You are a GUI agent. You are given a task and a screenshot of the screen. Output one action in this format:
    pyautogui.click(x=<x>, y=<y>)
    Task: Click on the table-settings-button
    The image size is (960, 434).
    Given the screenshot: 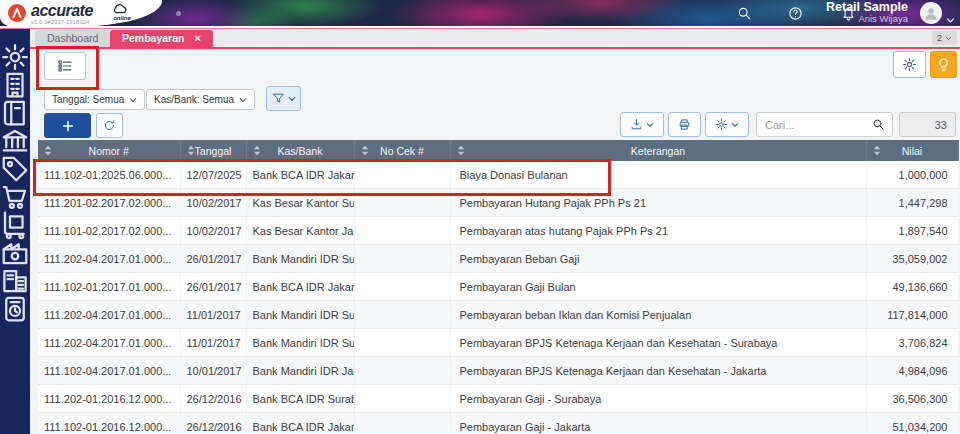 What is the action you would take?
    pyautogui.click(x=727, y=124)
    